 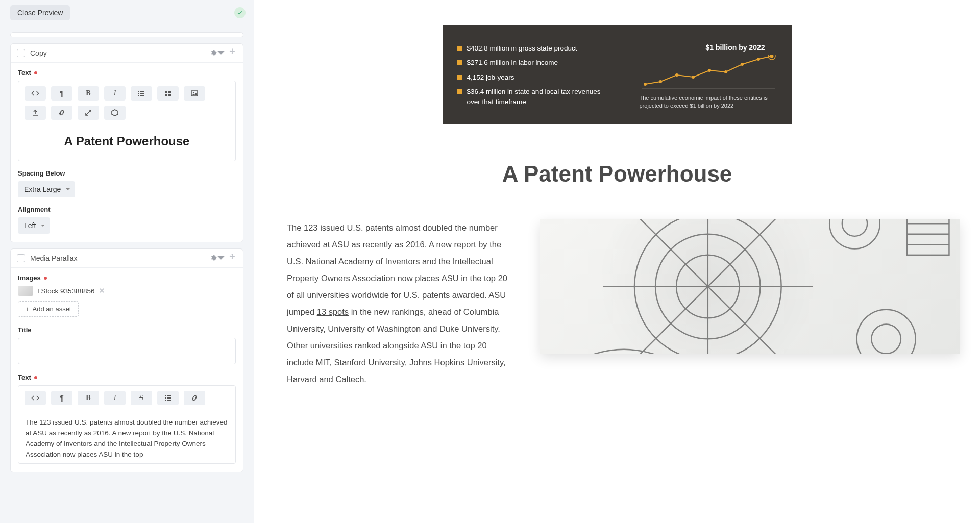 What do you see at coordinates (127, 141) in the screenshot?
I see `rte-heading-text: A Patent Powerhouse` at bounding box center [127, 141].